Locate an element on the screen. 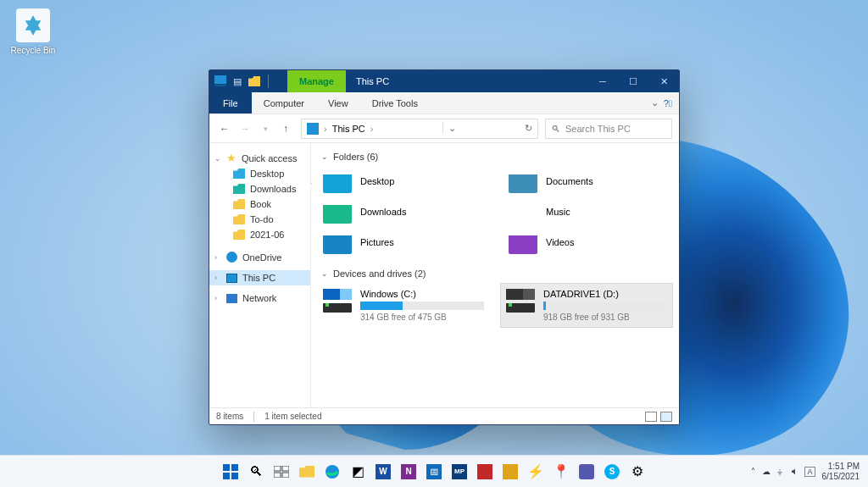  nav-quick-access-label: Quick access is located at coordinates (270, 158).